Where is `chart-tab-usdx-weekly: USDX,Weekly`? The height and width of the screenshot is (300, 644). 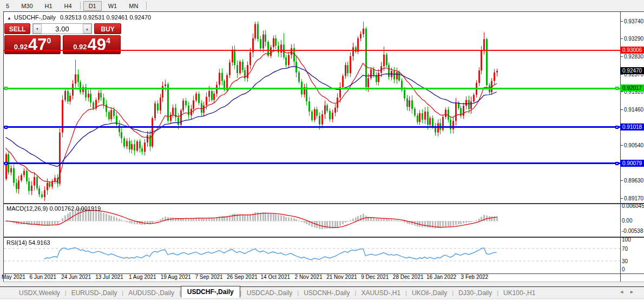 chart-tab-usdx-weekly: USDX,Weekly is located at coordinates (40, 293).